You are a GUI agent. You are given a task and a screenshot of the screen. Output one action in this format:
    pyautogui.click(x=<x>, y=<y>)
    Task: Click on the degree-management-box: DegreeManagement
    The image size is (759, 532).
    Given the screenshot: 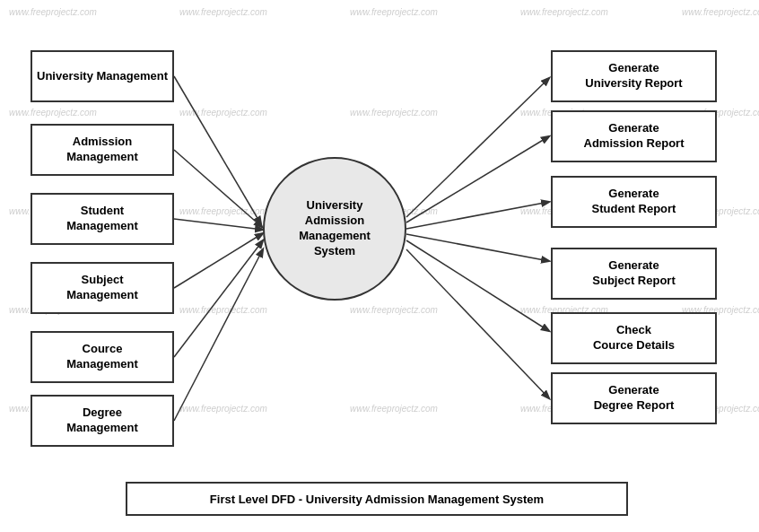 What is the action you would take?
    pyautogui.click(x=102, y=421)
    